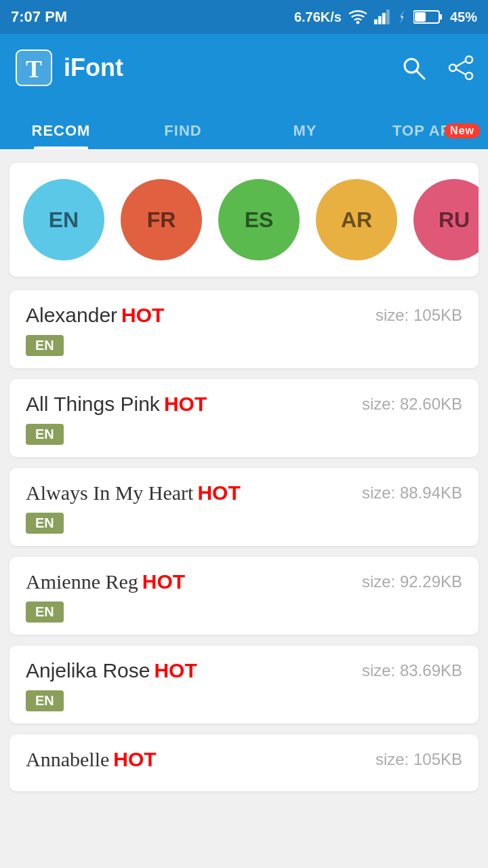 This screenshot has height=868, width=488. Describe the element at coordinates (412, 671) in the screenshot. I see `font-size: size: 83.69KB` at that location.